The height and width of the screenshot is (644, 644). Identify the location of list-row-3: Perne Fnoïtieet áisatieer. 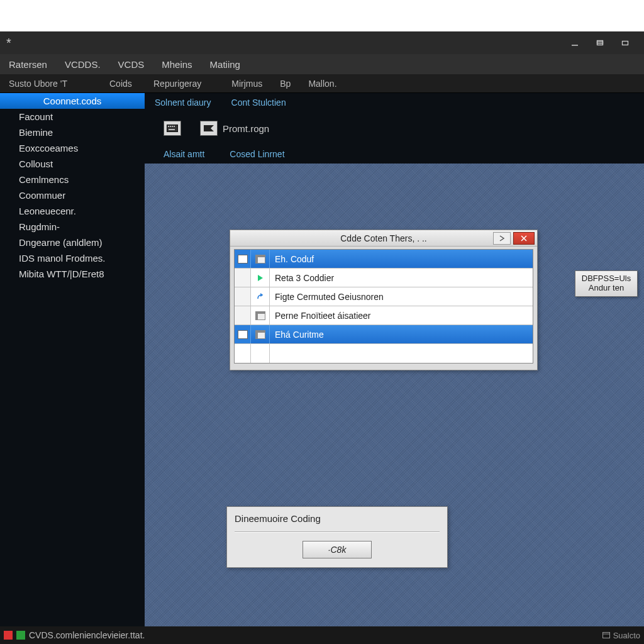
(384, 316).